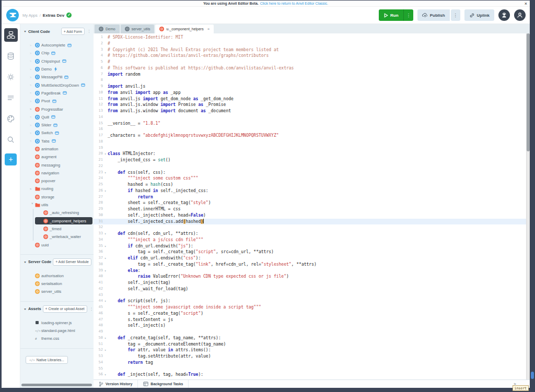 Image resolution: width=535 pixels, height=392 pixels. What do you see at coordinates (310, 62) in the screenshot?
I see `code-line-5: 5#` at bounding box center [310, 62].